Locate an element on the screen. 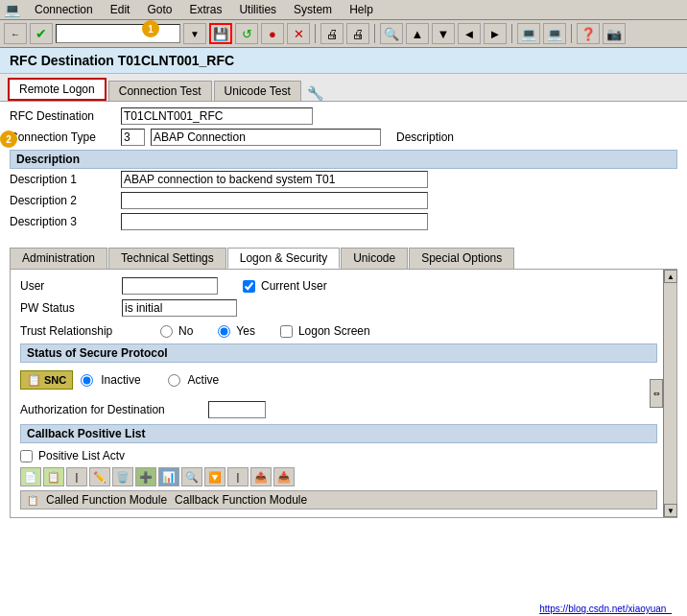 This screenshot has width=687, height=616. trust-no-label: No is located at coordinates (186, 331).